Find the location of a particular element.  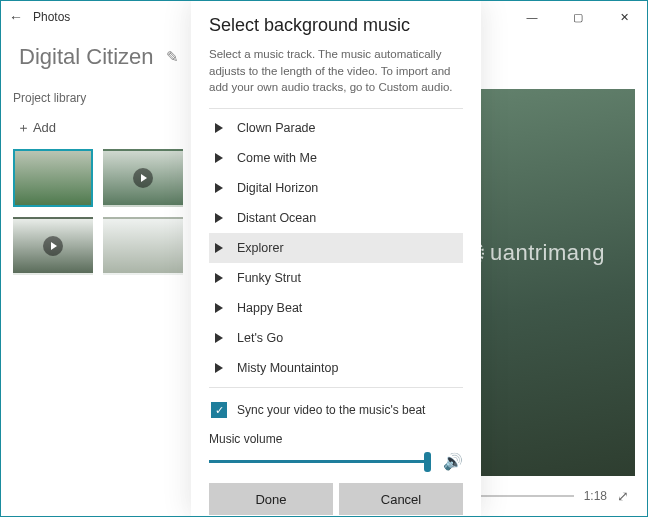

dialog-title: Select background music is located at coordinates (336, 26).